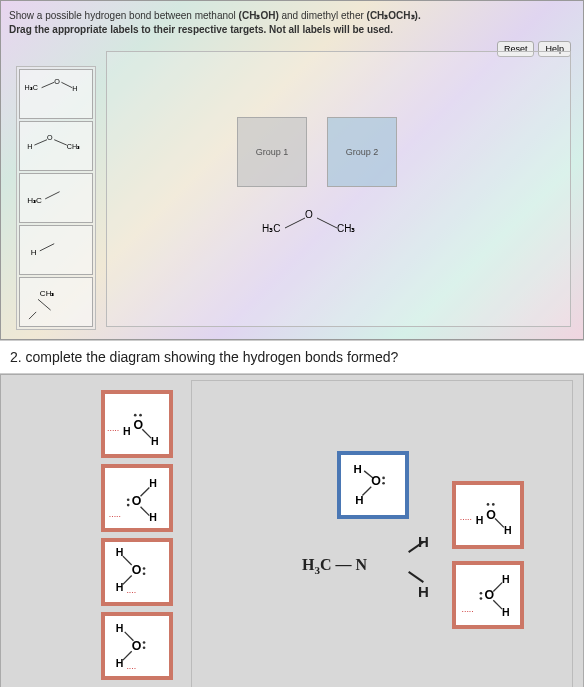  I want to click on label-tile-h: H, so click(56, 250).